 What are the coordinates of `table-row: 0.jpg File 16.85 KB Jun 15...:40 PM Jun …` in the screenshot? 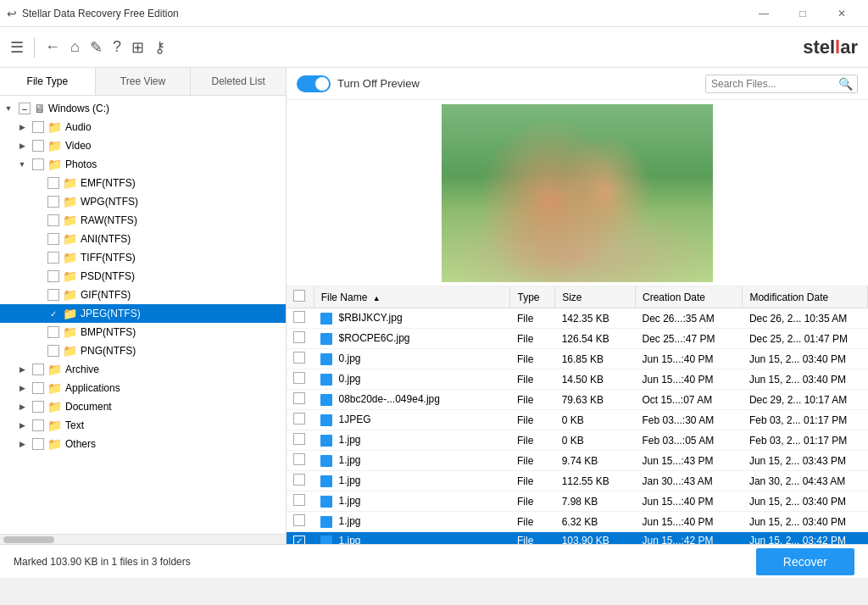 It's located at (577, 359).